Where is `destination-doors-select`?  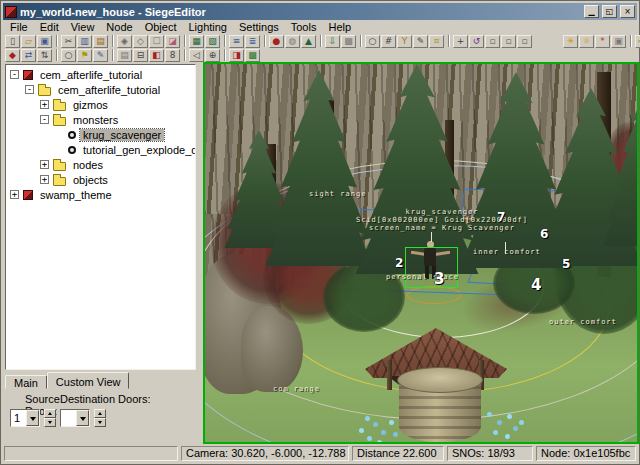 destination-doors-select is located at coordinates (75, 418).